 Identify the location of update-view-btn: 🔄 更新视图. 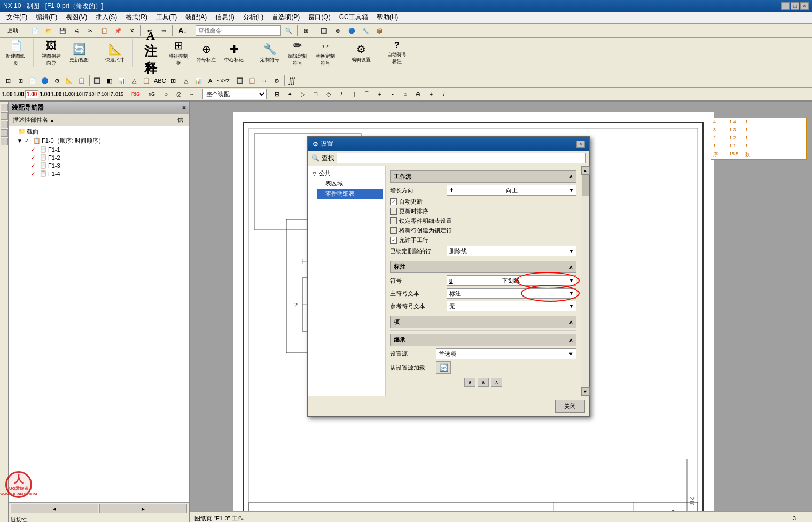
(79, 53).